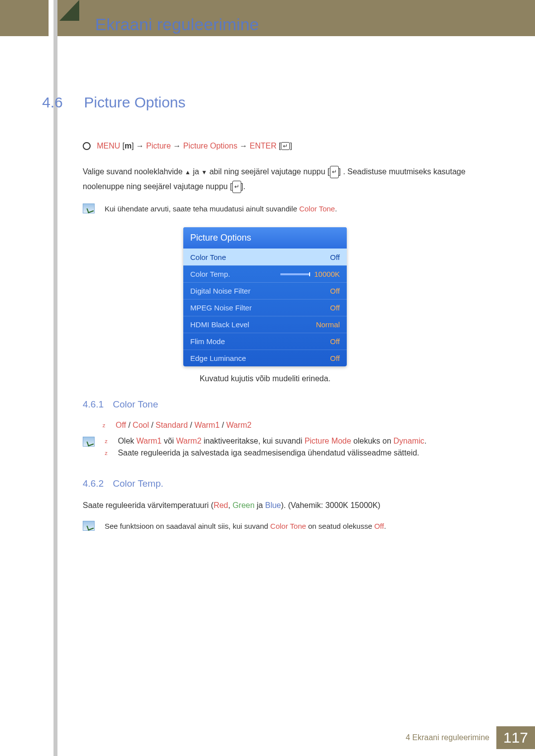 The height and width of the screenshot is (756, 535). What do you see at coordinates (285, 484) in the screenshot?
I see `subsection-color-temp: 4.6.2 Color Temp.` at bounding box center [285, 484].